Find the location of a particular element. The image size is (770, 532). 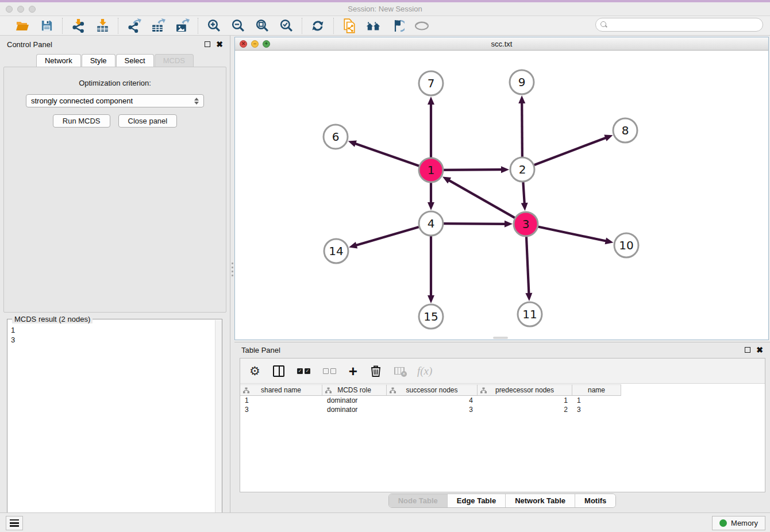

refresh-icon is located at coordinates (318, 26).